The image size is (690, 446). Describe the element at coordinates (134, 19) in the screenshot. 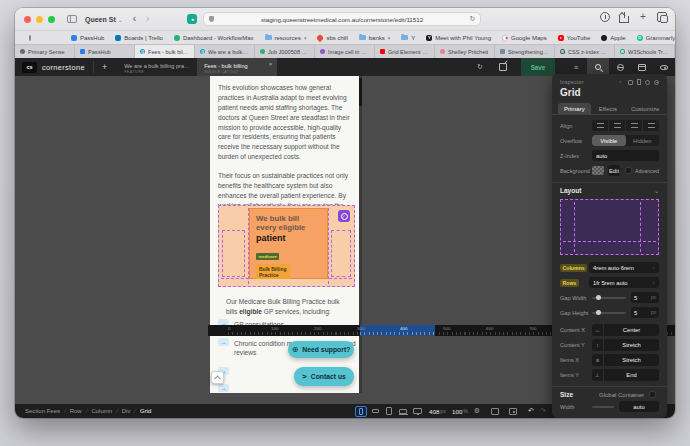

I see `back-button: ‹` at that location.